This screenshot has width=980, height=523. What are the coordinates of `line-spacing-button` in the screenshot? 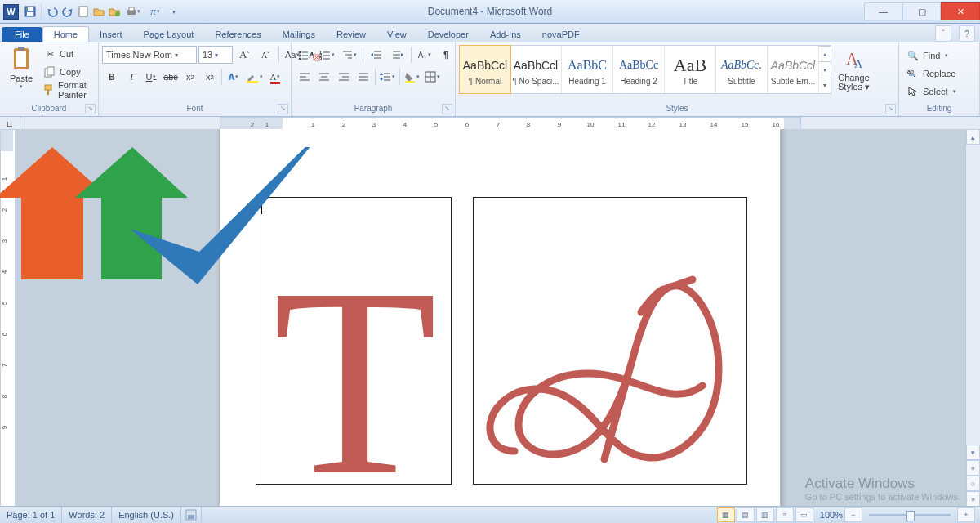 It's located at (387, 77).